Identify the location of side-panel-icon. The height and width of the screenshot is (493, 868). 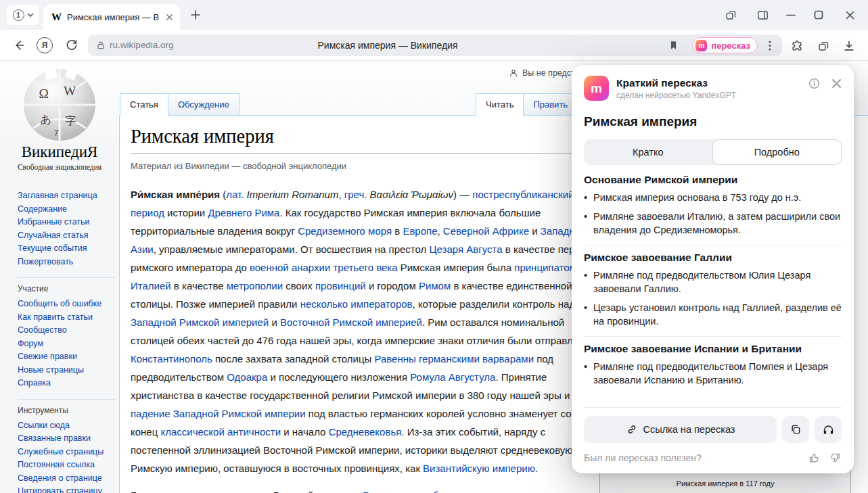
(762, 15).